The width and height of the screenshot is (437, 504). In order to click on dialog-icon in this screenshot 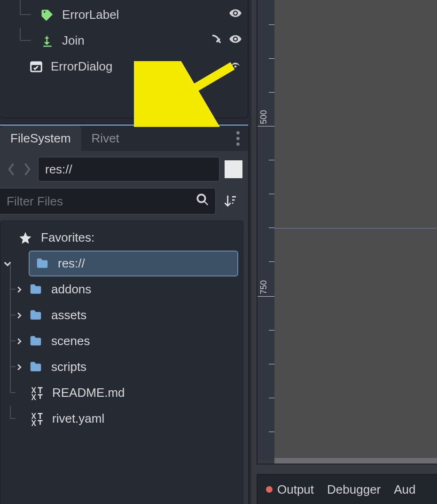, I will do `click(36, 67)`.